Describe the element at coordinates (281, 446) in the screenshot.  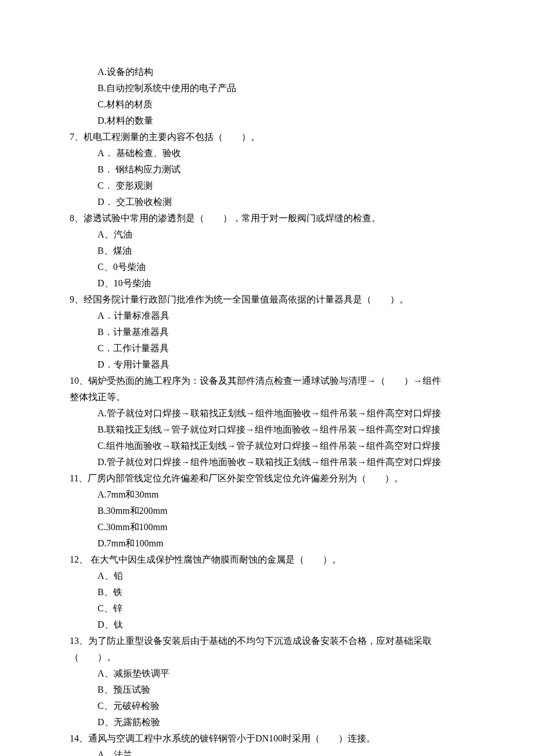
I see `q10-option-c: C.组件地面验收→联箱找正划线→管子就位对口焊接→组件吊装→组件高空对口焊接` at that location.